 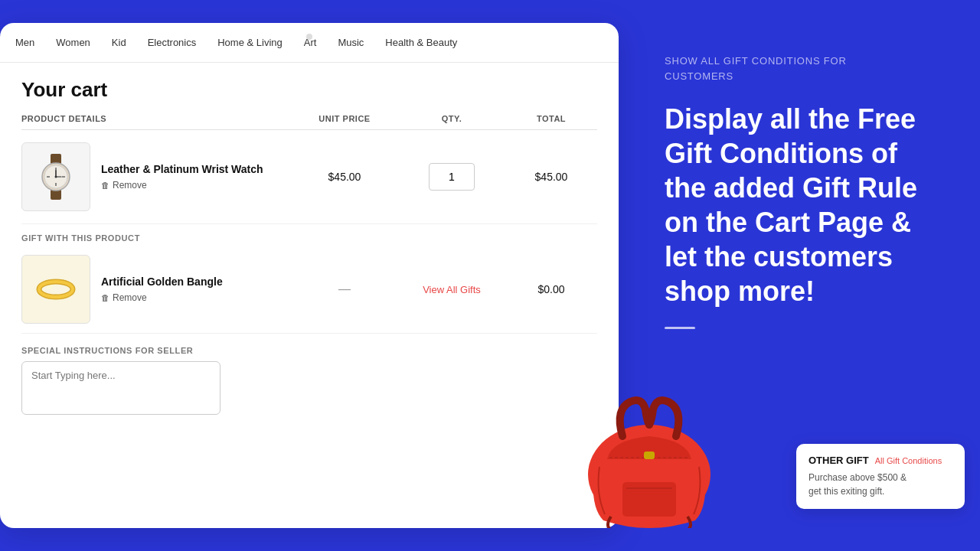 What do you see at coordinates (156, 289) in the screenshot?
I see `gift-details: Artificial Golden Bangle 🗑 Remove` at bounding box center [156, 289].